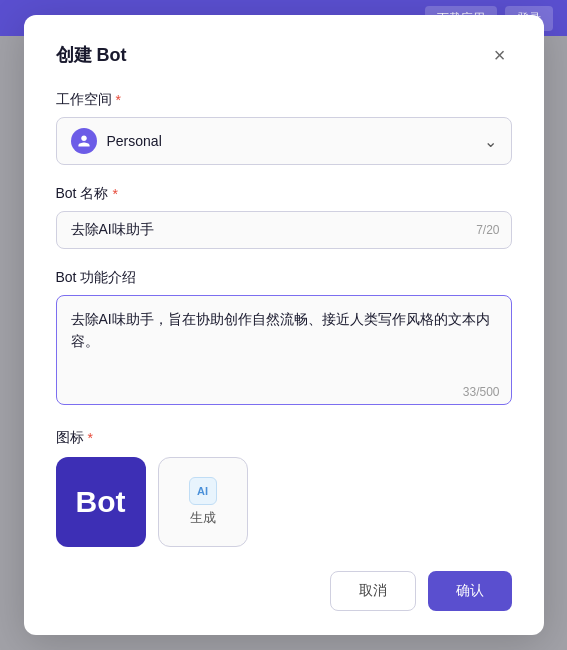 This screenshot has width=567, height=650. I want to click on bot-name-group: Bot 名称* 7/20, so click(284, 217).